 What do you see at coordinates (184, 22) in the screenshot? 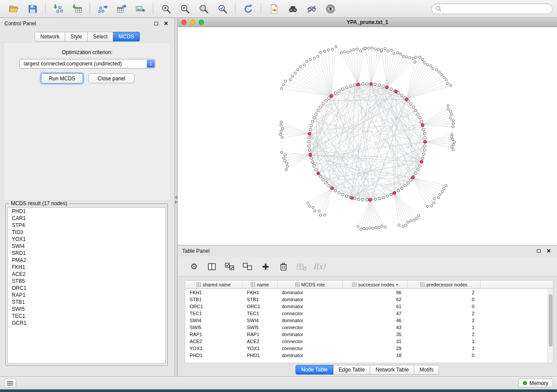
I see `window-close-button` at bounding box center [184, 22].